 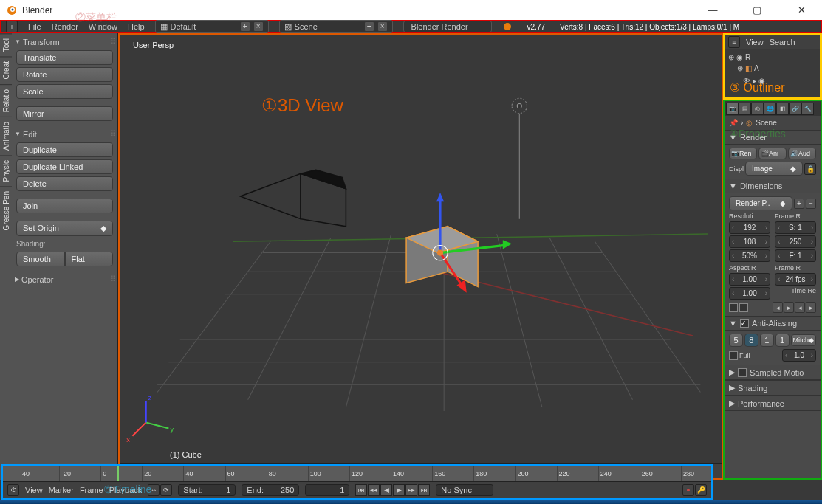 What do you see at coordinates (750, 227) in the screenshot?
I see `res-x-field: 192` at bounding box center [750, 227].